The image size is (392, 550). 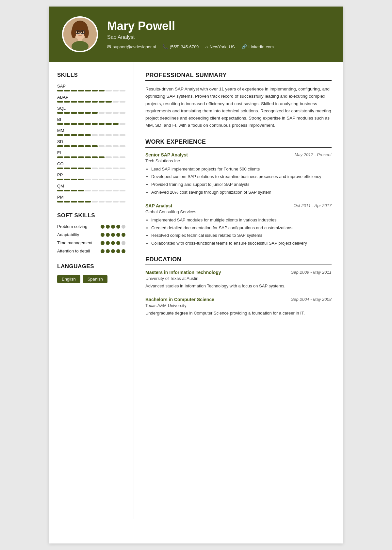 What do you see at coordinates (91, 132) in the screenshot?
I see `skill-item: MM` at bounding box center [91, 132].